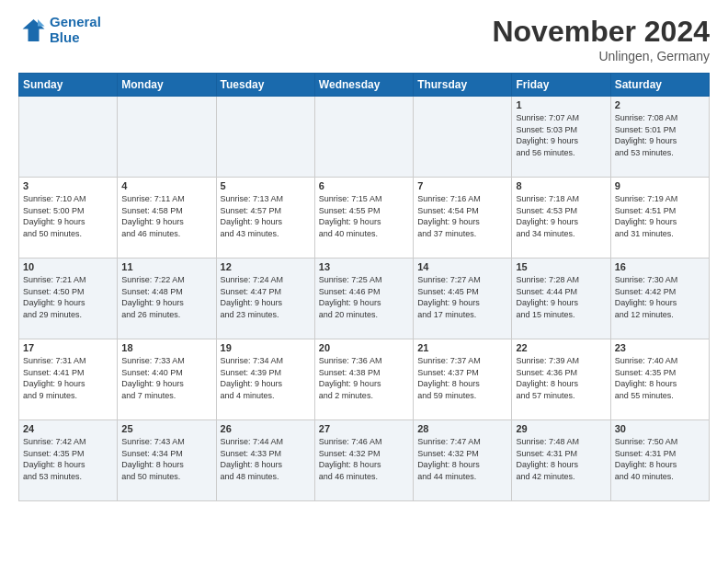 The image size is (728, 563). I want to click on day-info: Sunrise: 7:50 AMSunset: 4:31 PMDaylight:…, so click(660, 459).